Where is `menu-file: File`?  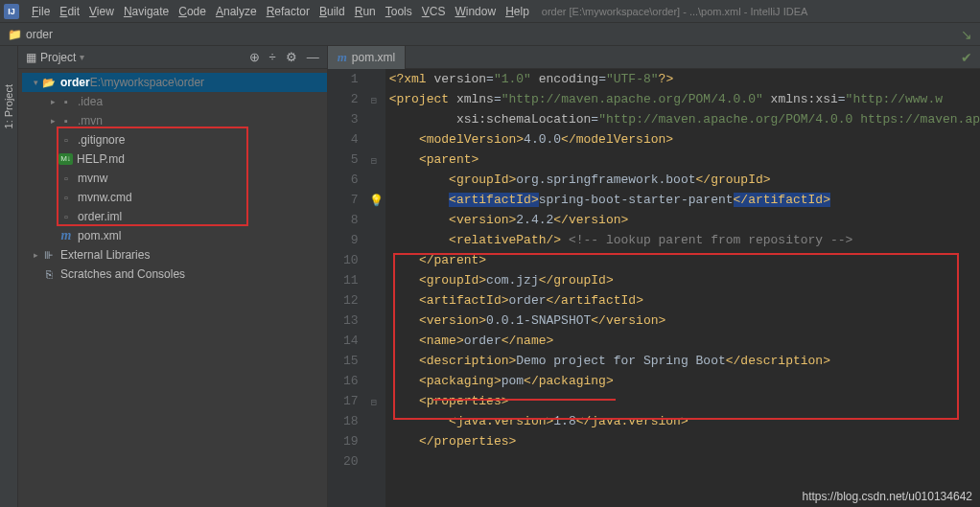
menu-file: File is located at coordinates (40, 12).